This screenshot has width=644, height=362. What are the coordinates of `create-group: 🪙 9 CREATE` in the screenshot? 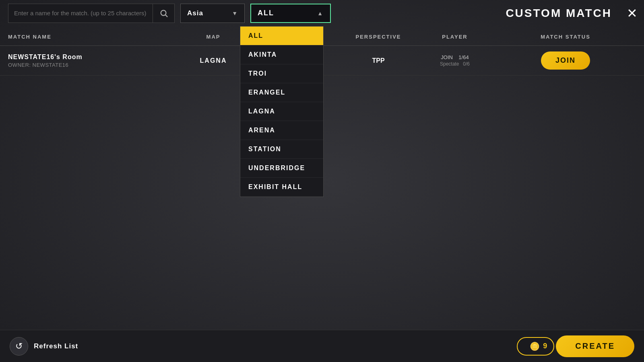 It's located at (576, 346).